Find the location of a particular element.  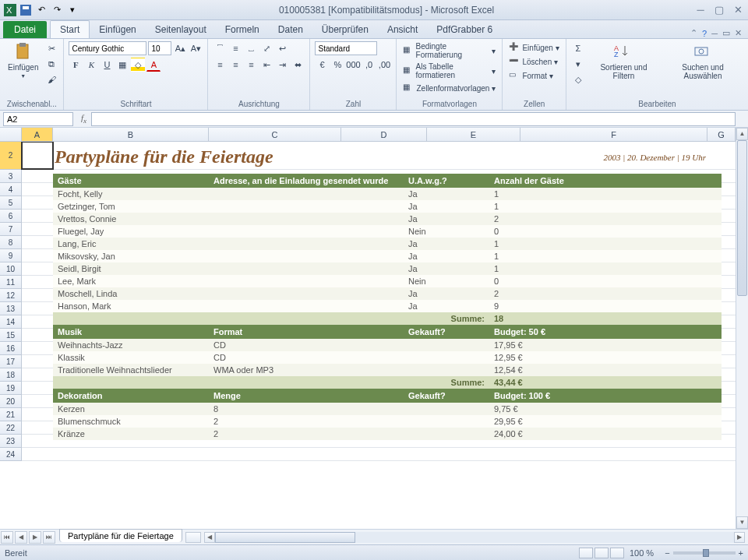

format-table-button: ▦Als Tabelle formatieren ▾ is located at coordinates (449, 71).